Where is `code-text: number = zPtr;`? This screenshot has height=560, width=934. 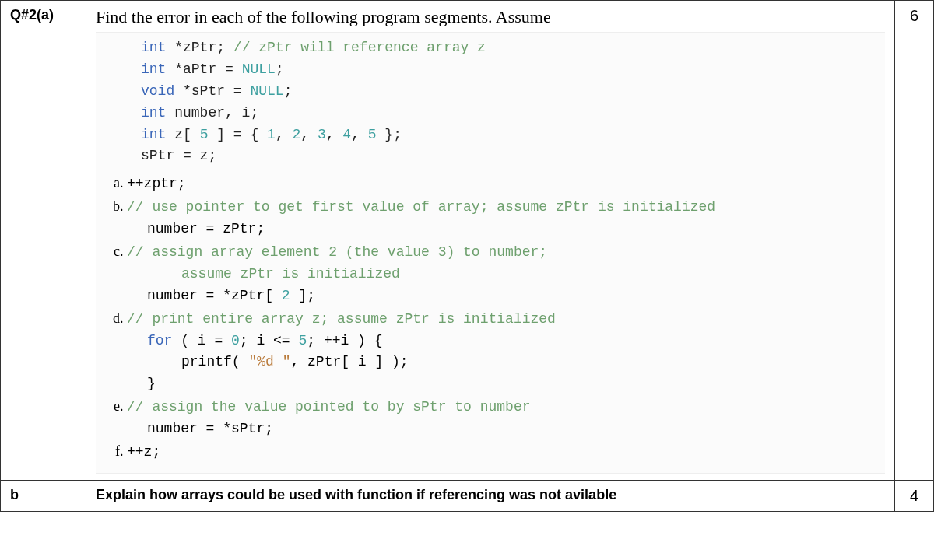 code-text: number = zPtr; is located at coordinates (502, 229).